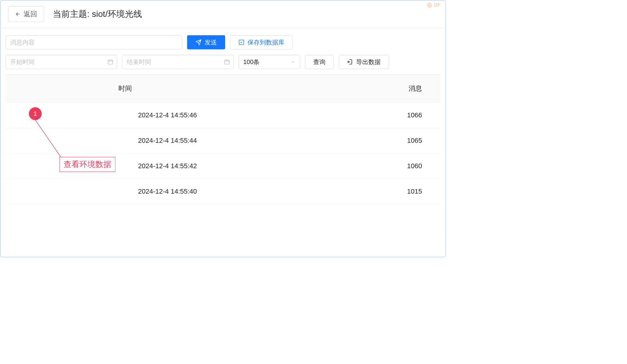 The height and width of the screenshot is (364, 627). I want to click on send-label: 发送, so click(211, 42).